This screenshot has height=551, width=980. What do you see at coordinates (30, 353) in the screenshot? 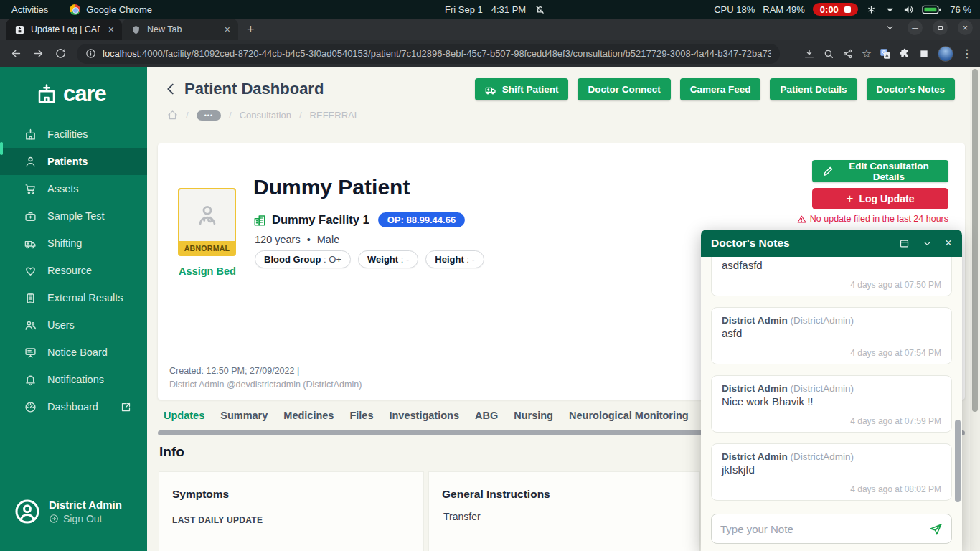
I see `notice-board-icon` at bounding box center [30, 353].